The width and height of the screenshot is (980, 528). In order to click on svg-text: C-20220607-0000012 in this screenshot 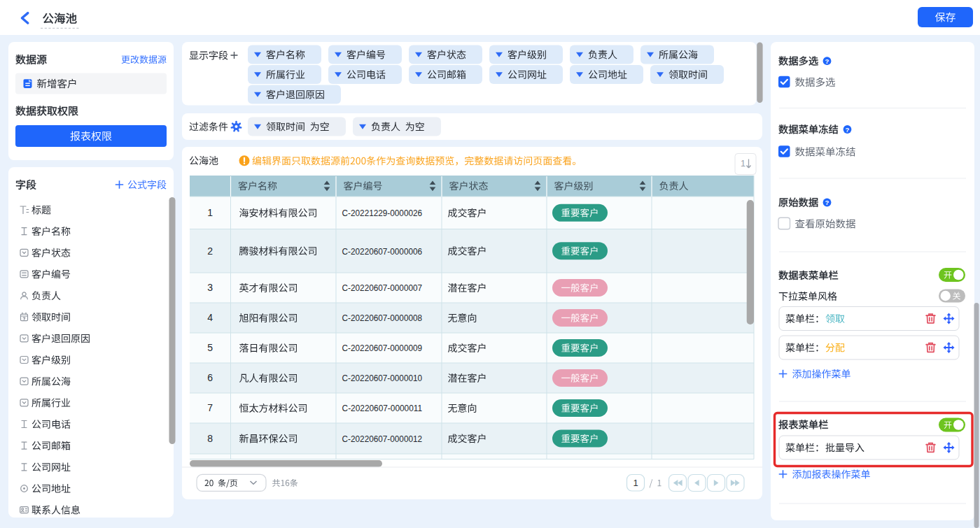, I will do `click(382, 439)`.